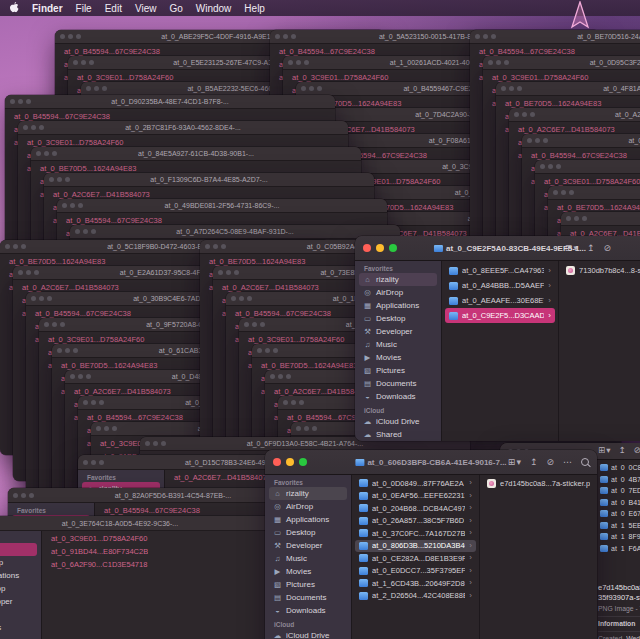 This screenshot has height=639, width=640. Describe the element at coordinates (142, 578) in the screenshot. I see `background-window: at_0_3E764C18-A0D5-4E92-9C36-...Favorite…` at that location.